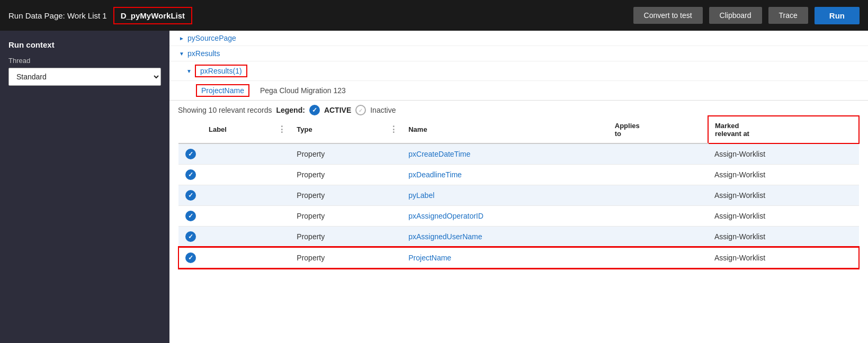  What do you see at coordinates (445, 237) in the screenshot?
I see `name-link: pxAssignedUserName` at bounding box center [445, 237].